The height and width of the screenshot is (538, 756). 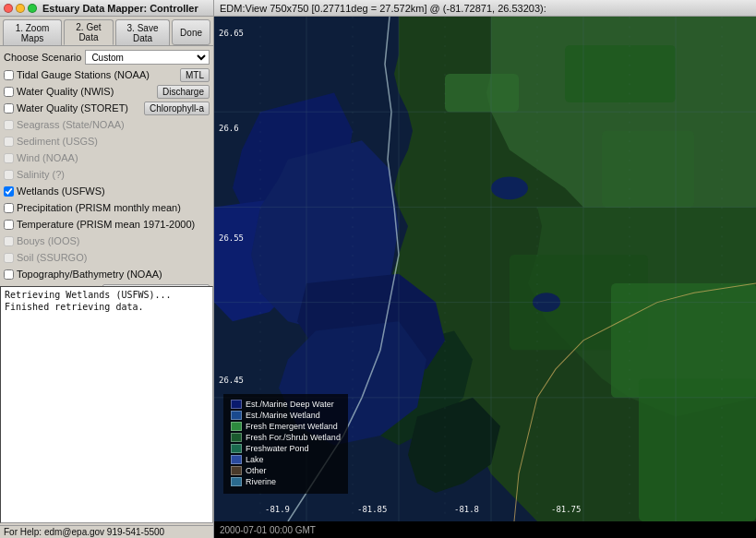 I want to click on svg-text: -81.75, so click(x=566, y=509).